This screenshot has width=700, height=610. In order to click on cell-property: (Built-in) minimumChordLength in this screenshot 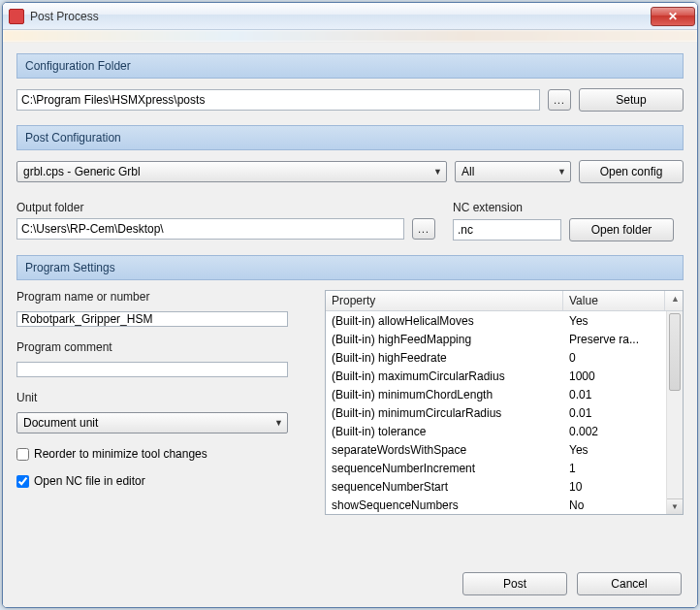, I will do `click(444, 395)`.